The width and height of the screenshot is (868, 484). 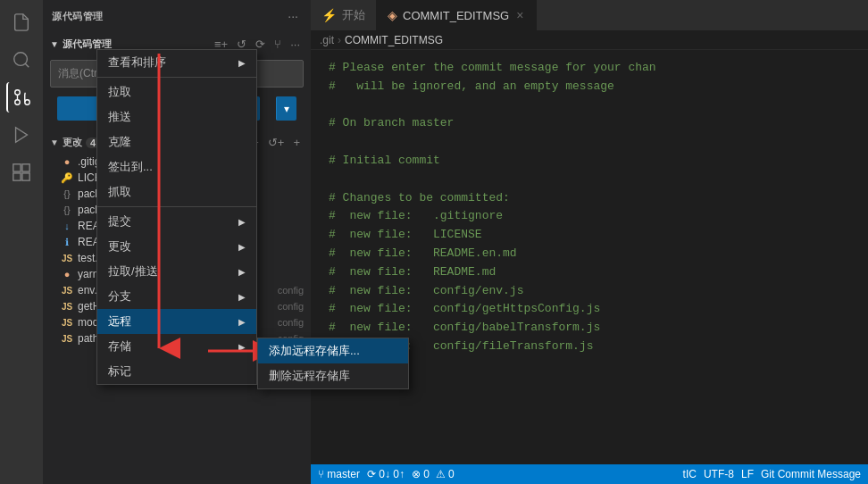 What do you see at coordinates (21, 60) in the screenshot?
I see `search-icon` at bounding box center [21, 60].